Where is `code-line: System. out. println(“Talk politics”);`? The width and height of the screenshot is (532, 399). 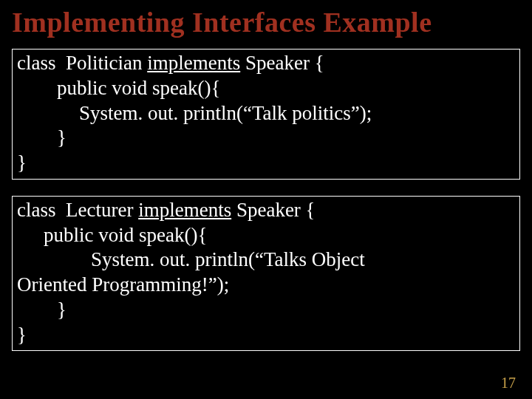
code-line: System. out. println(“Talk politics”); is located at coordinates (266, 114).